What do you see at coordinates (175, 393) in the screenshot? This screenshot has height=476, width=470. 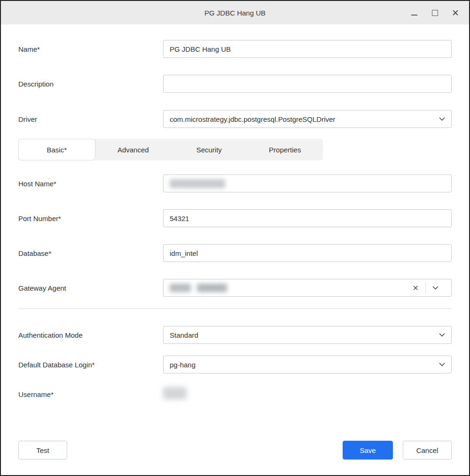 I see `username-redacted-value` at bounding box center [175, 393].